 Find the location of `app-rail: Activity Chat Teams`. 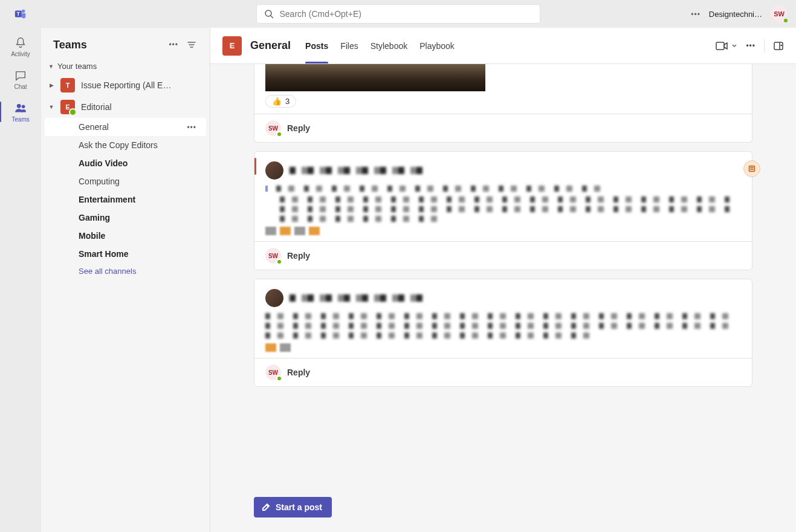

app-rail: Activity Chat Teams is located at coordinates (21, 280).